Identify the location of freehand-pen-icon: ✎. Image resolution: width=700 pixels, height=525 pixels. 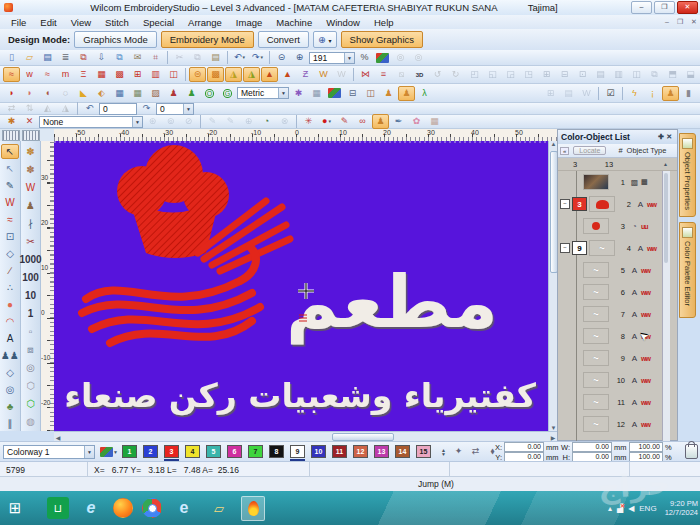
(10, 186).